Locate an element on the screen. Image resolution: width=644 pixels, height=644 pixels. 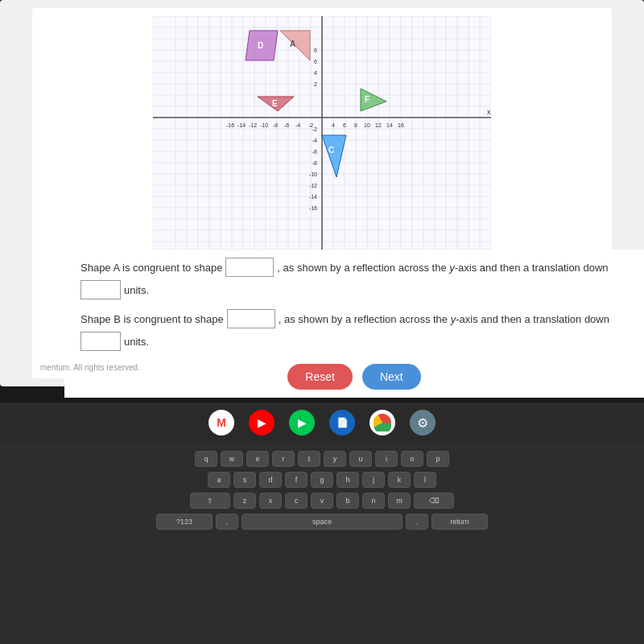
youtube-icon: ▶ is located at coordinates (262, 423).